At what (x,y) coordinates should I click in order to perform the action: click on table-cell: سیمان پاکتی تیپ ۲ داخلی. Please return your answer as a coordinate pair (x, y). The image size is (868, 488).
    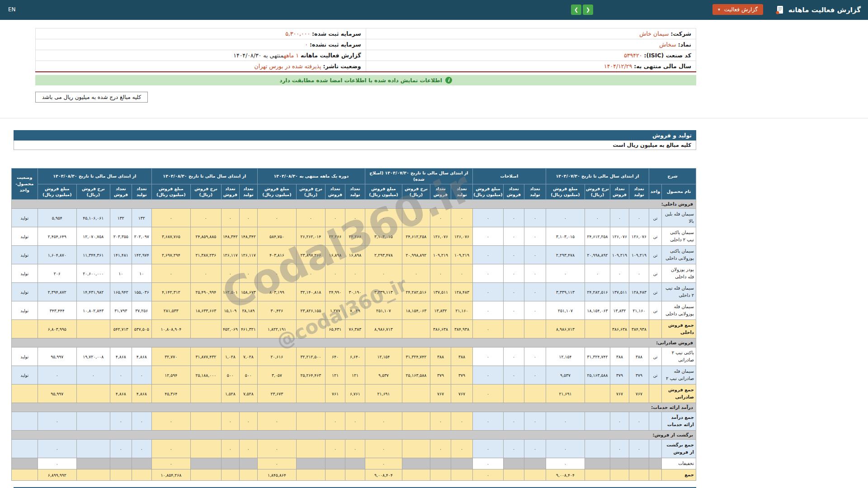
    Looking at the image, I should click on (679, 237).